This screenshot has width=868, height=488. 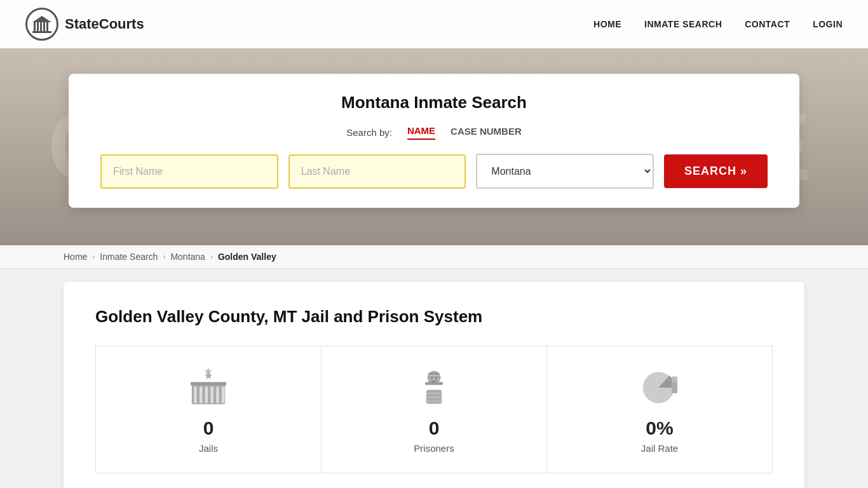 I want to click on logo-icon-circle, so click(x=42, y=24).